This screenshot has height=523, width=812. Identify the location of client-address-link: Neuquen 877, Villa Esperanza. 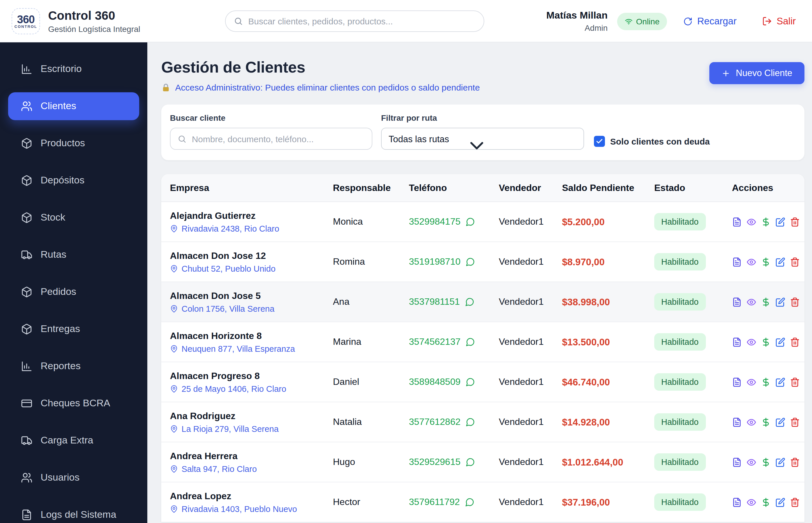
(251, 348).